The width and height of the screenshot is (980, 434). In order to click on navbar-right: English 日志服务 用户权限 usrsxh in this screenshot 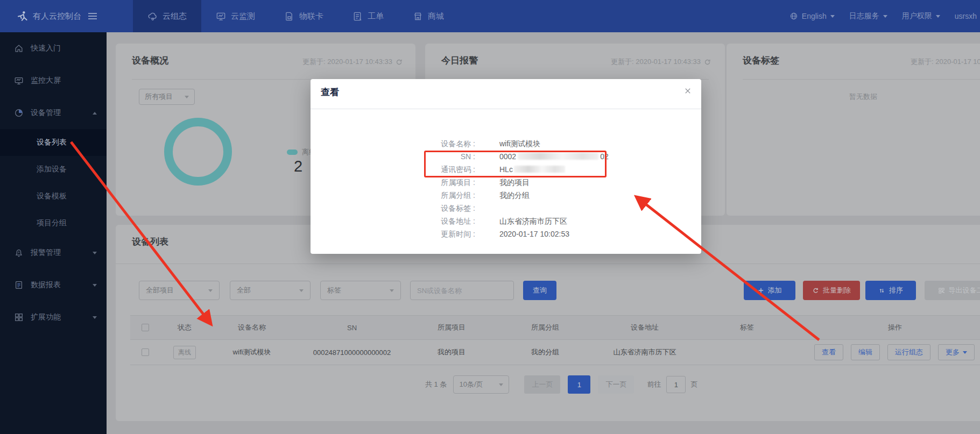, I will do `click(885, 16)`.